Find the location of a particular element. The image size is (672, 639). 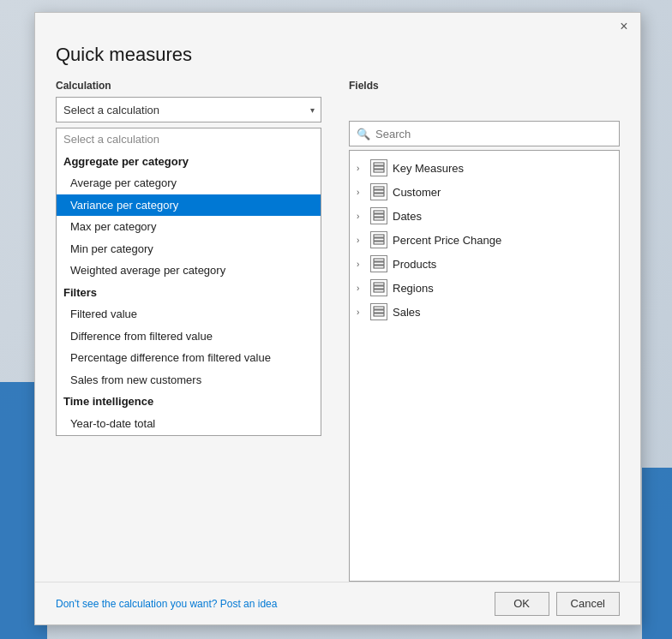

dropdown-item: Min per category is located at coordinates (189, 249).